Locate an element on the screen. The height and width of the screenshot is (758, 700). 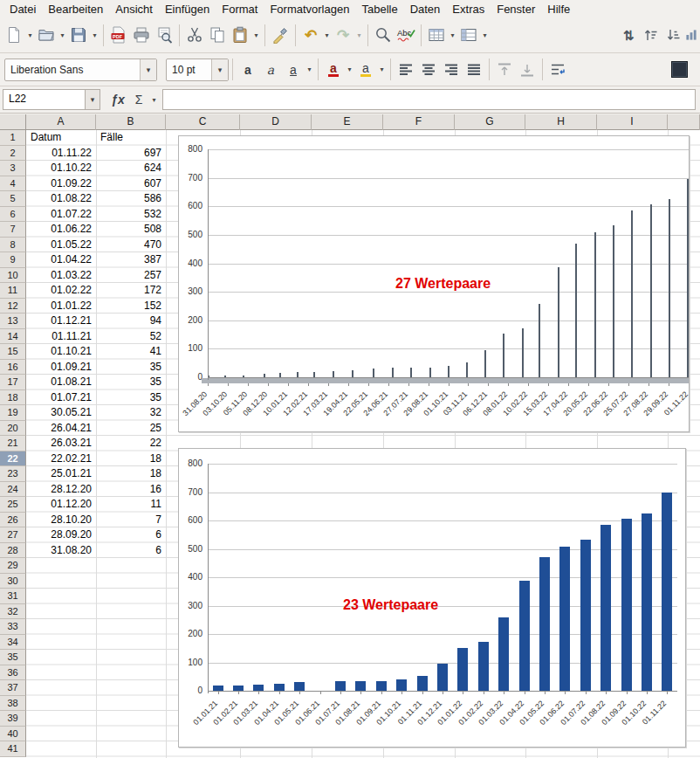
cell-A7: 01.06.22 is located at coordinates (61, 230).